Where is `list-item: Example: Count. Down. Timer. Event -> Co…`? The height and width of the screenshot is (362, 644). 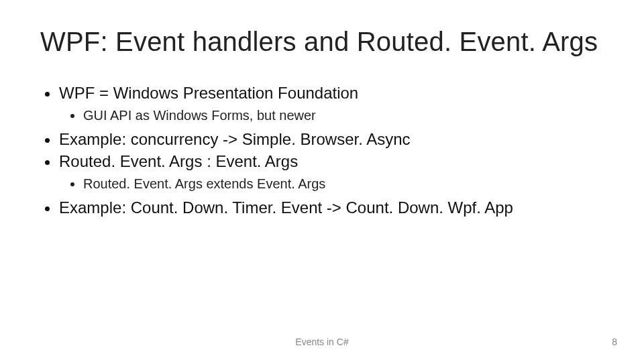
list-item: Example: Count. Down. Timer. Event -> Co… is located at coordinates (331, 208).